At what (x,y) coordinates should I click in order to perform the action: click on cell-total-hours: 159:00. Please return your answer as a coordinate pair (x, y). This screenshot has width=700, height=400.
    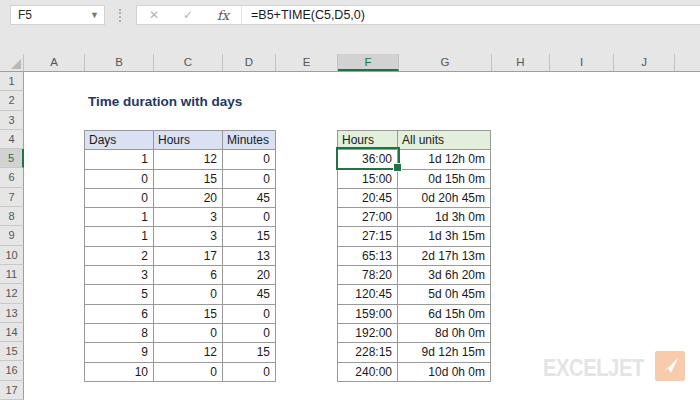
    Looking at the image, I should click on (368, 314).